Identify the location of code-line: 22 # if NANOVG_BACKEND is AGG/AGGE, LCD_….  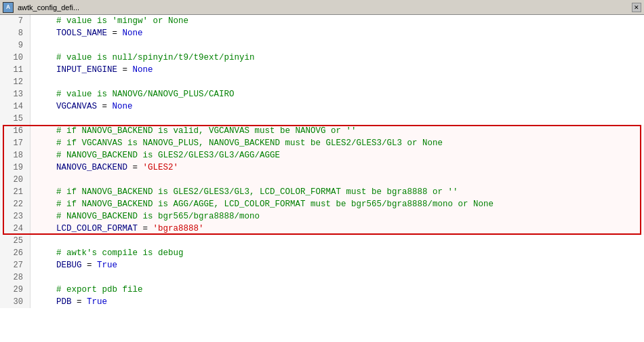
(322, 204).